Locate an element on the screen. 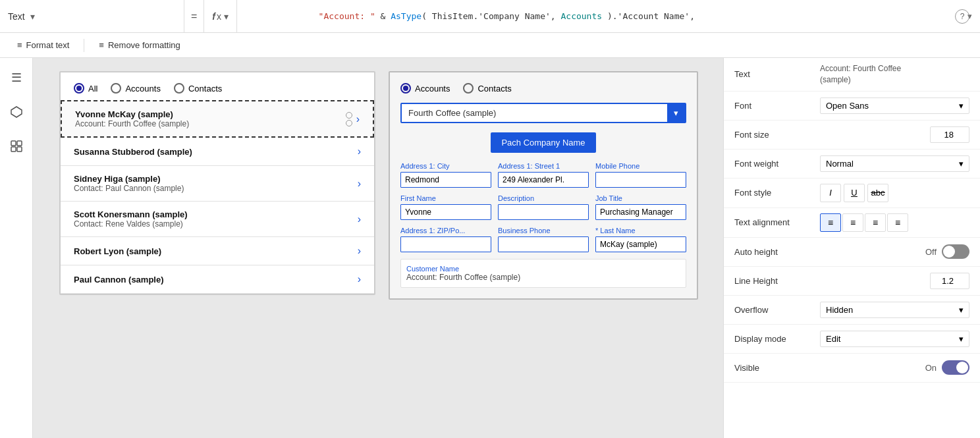 The height and width of the screenshot is (438, 980). patch-company-name-btn: Pach Company Name is located at coordinates (543, 142).